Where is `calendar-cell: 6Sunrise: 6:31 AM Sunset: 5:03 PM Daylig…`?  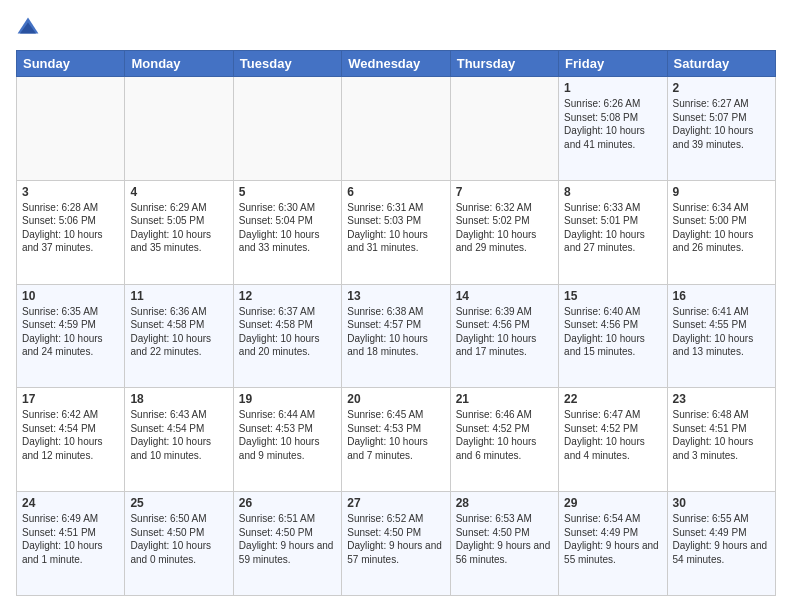
calendar-cell: 6Sunrise: 6:31 AM Sunset: 5:03 PM Daylig… is located at coordinates (396, 232).